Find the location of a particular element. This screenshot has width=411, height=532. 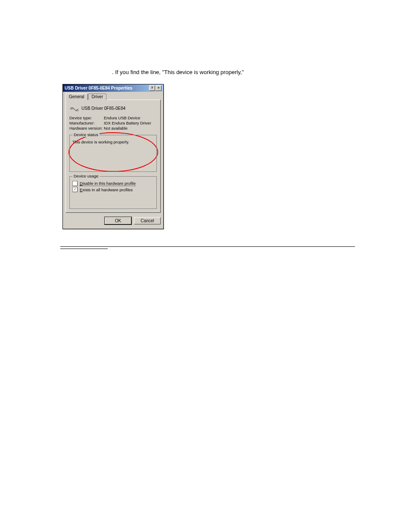

label-device-type: Device type: is located at coordinates (87, 118).